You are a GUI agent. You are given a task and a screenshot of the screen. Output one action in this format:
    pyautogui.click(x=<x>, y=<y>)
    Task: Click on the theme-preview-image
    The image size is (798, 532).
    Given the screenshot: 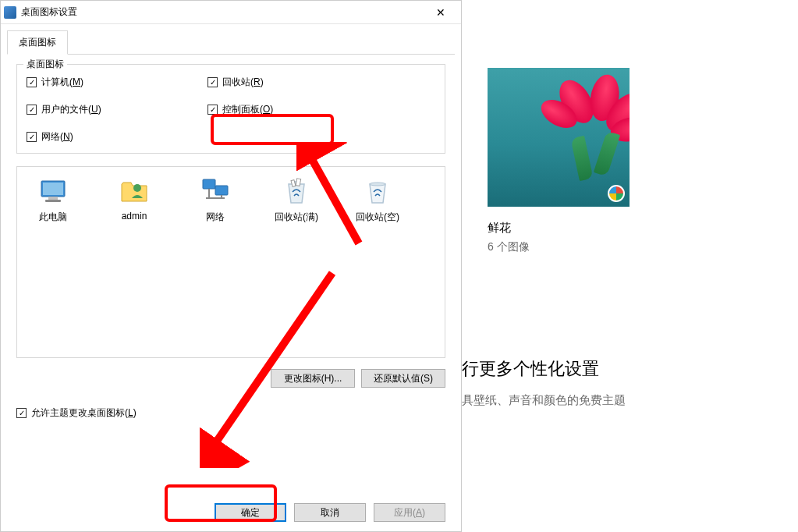 What is the action you would take?
    pyautogui.click(x=559, y=137)
    